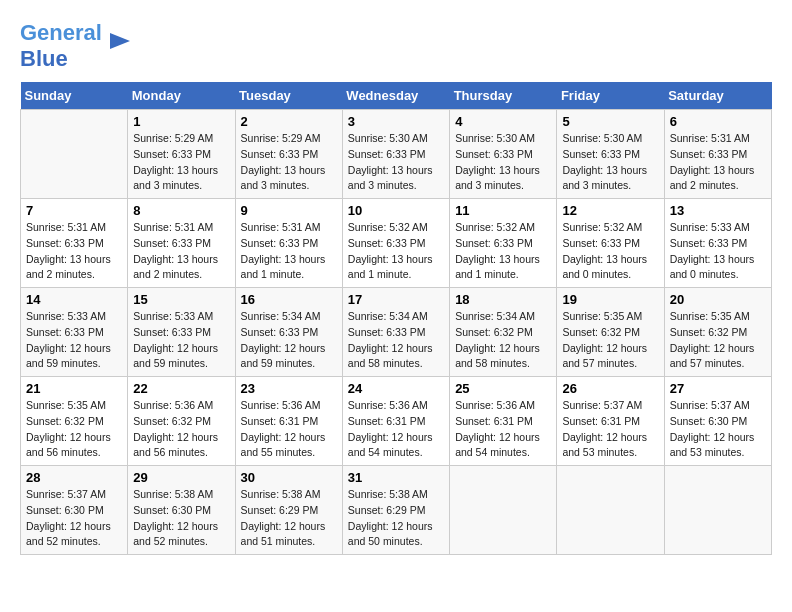 The width and height of the screenshot is (792, 612). Describe the element at coordinates (718, 154) in the screenshot. I see `calendar-cell: 6Sunrise: 5:31 AM Sunset: 6:33 PM Daylig…` at that location.